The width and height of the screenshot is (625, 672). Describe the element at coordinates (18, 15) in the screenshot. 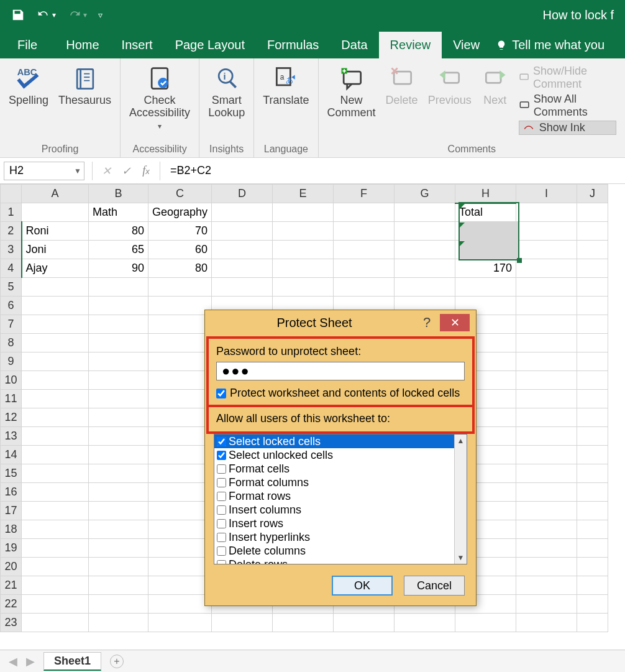

I see `save-icon` at that location.